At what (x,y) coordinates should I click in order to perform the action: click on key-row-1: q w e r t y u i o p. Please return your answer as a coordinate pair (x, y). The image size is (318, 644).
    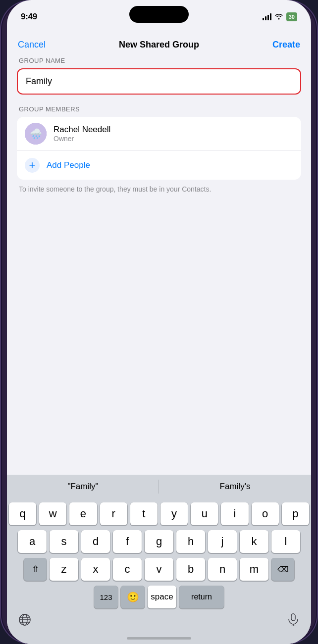
    Looking at the image, I should click on (159, 514).